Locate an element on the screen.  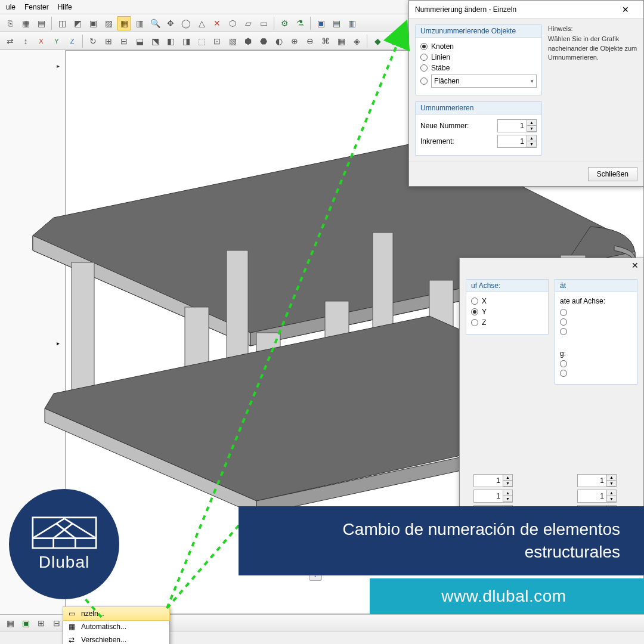
ctx-item-shift: ⇄ Verschieben... is located at coordinates (116, 639).